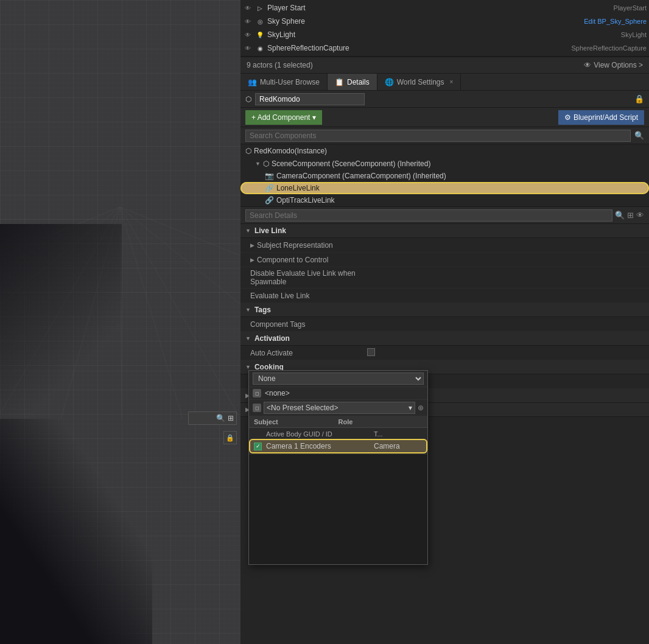 This screenshot has width=649, height=644. I want to click on actor-label: SphereReflectionCapture, so click(418, 48).